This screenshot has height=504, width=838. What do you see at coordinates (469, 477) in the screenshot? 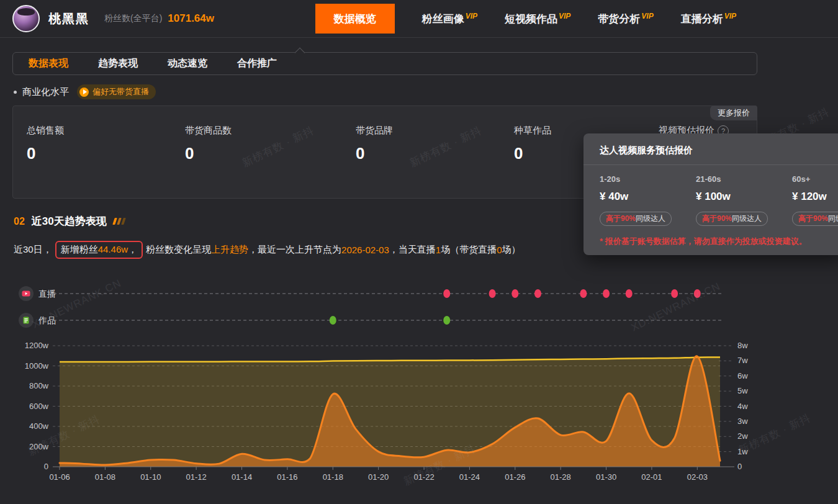
I see `axis-tick-label: 01-24` at bounding box center [469, 477].